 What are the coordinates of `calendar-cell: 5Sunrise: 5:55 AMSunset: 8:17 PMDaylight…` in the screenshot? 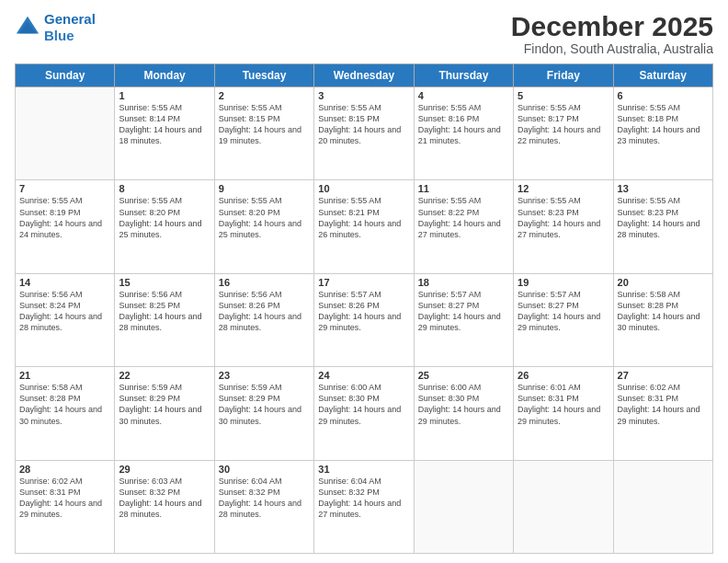 It's located at (563, 134).